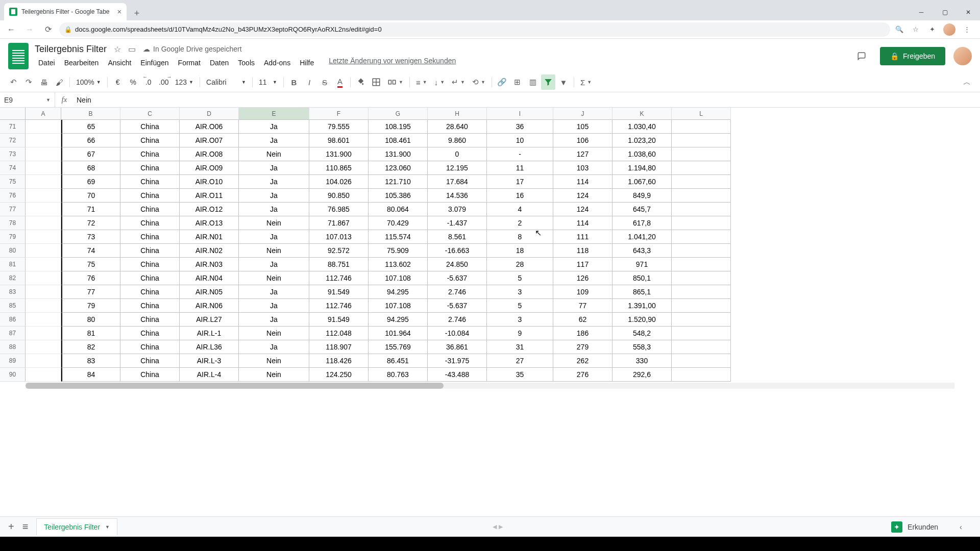  Describe the element at coordinates (520, 334) in the screenshot. I see `cell: 9` at that location.